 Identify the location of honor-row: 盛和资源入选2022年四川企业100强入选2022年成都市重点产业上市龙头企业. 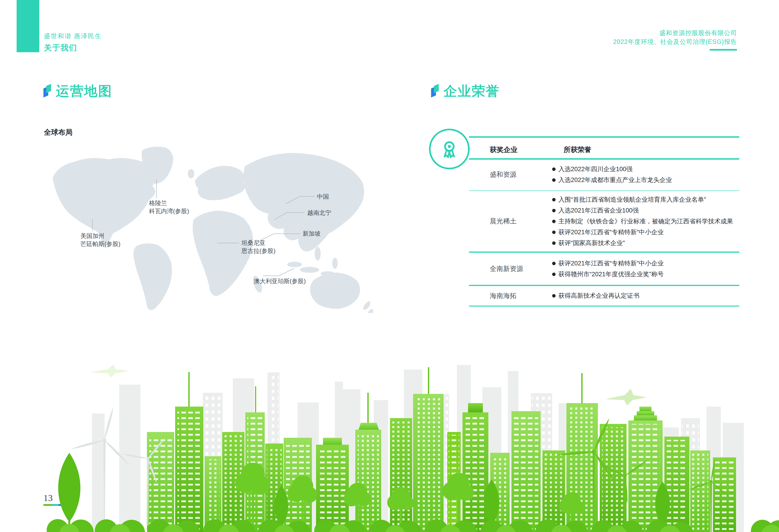
(606, 175).